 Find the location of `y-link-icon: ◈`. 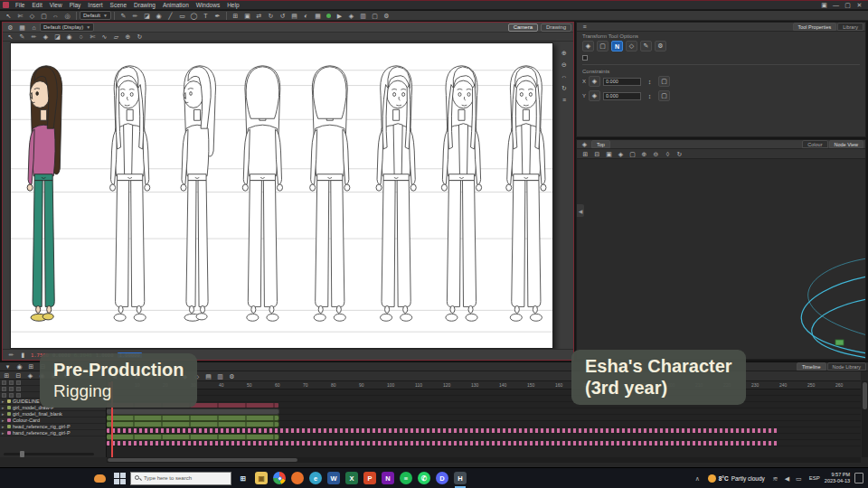

y-link-icon: ◈ is located at coordinates (595, 96).